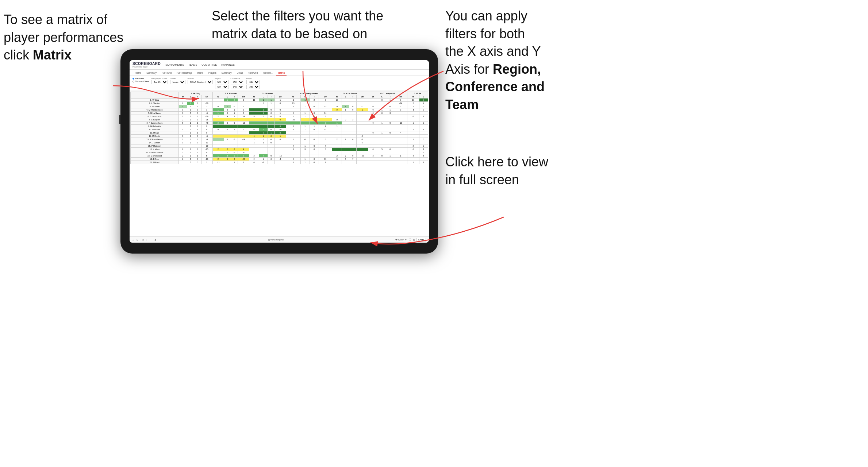 The height and width of the screenshot is (467, 868). I want to click on table-row: 8. P Summerhays 521-48 200-16 0 1 010-13…, so click(280, 123).